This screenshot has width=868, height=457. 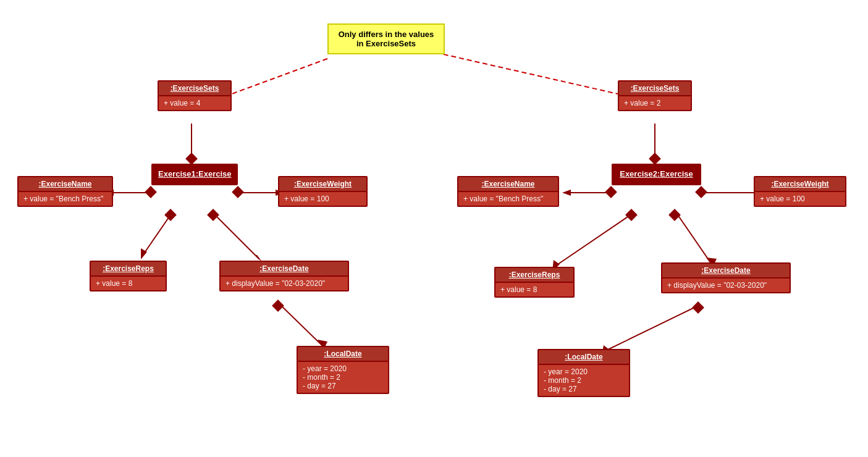 What do you see at coordinates (65, 185) in the screenshot?
I see `left-exercise-name-header: :ExerciseName` at bounding box center [65, 185].